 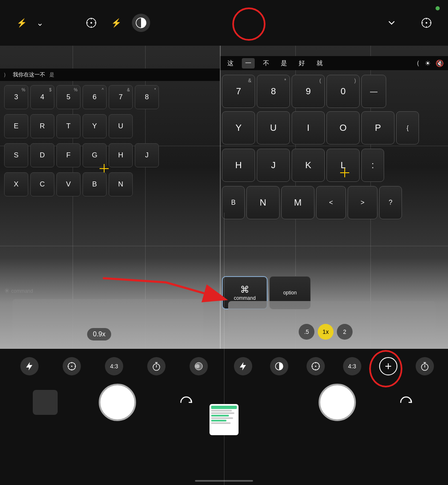 What do you see at coordinates (407, 128) in the screenshot?
I see `rkey-bracket: {` at bounding box center [407, 128].